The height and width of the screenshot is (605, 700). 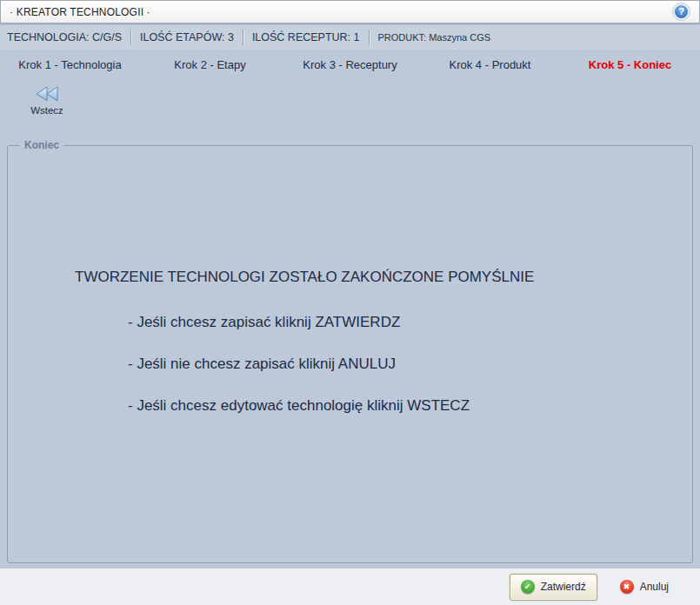 What do you see at coordinates (80, 12) in the screenshot?
I see `window-title: · KREATOR TECHNOLOGII ·` at bounding box center [80, 12].